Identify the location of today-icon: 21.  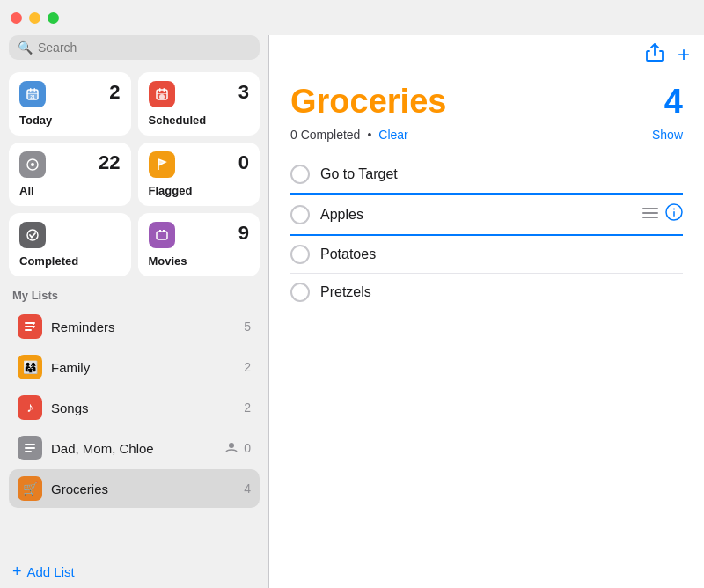
(33, 94).